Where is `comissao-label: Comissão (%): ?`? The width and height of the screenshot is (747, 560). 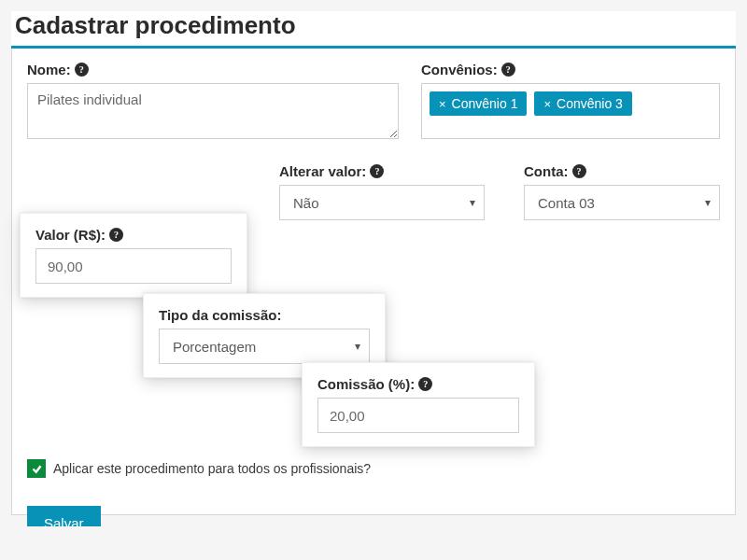 comissao-label: Comissão (%): ? is located at coordinates (418, 385).